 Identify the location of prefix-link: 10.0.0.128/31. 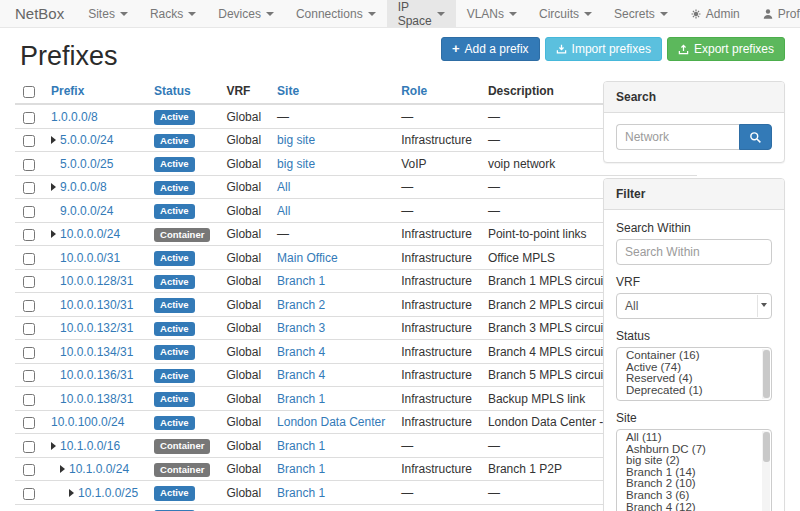
(96, 281).